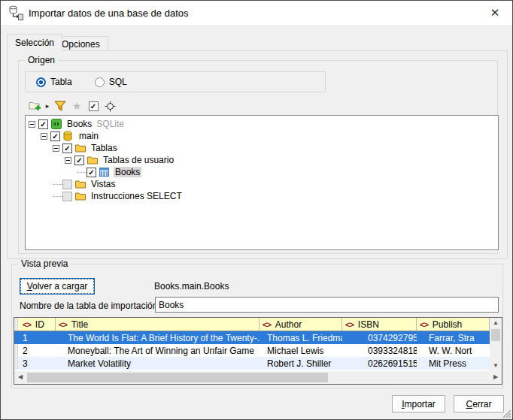 This screenshot has width=513, height=420. Describe the element at coordinates (16, 13) in the screenshot. I see `import-database-icon` at that location.